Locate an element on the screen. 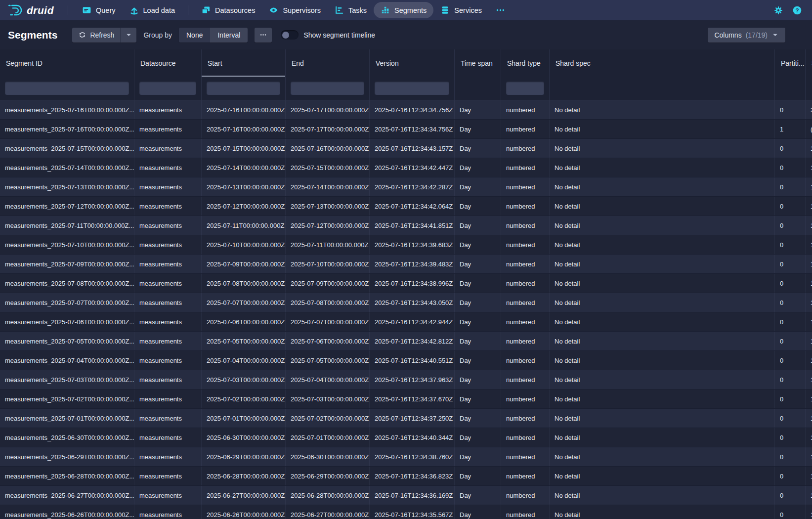  cell-version: 2025-07-16T12:34:39.683Z is located at coordinates (412, 245).